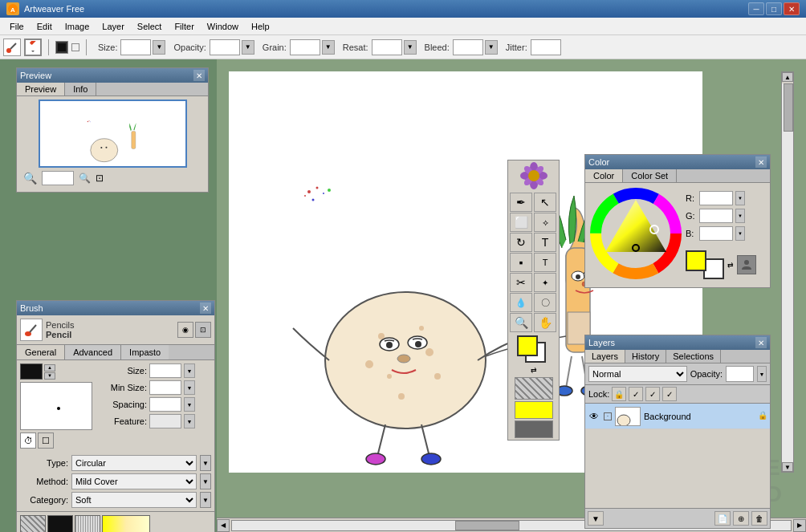 The image size is (806, 532). I want to click on type-arrow: ▼, so click(206, 463).